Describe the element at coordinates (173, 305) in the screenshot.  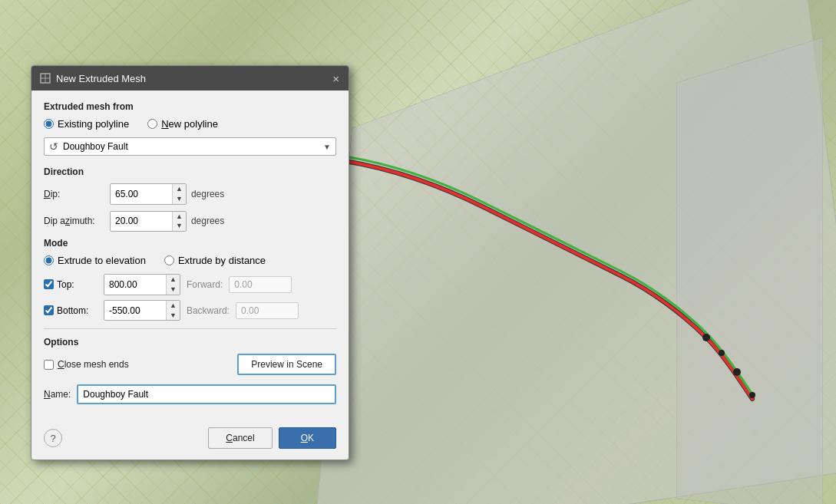
I see `bottom-up-button: ▲` at that location.